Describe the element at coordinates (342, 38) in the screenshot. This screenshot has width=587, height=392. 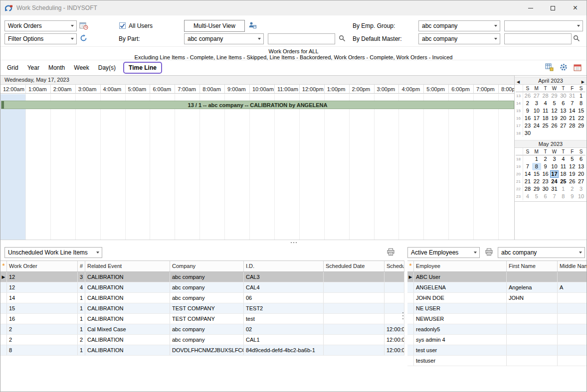
I see `search-icon` at that location.